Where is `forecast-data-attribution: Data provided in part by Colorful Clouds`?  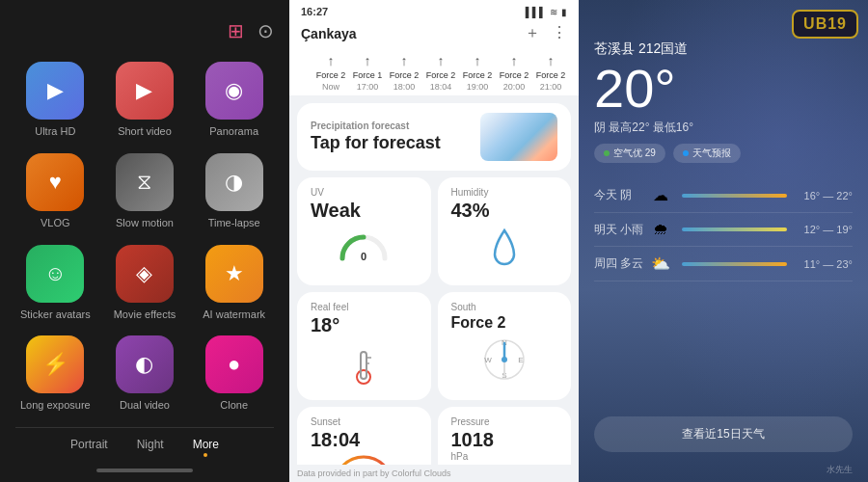 forecast-data-attribution: Data provided in part by Colorful Clouds is located at coordinates (374, 473).